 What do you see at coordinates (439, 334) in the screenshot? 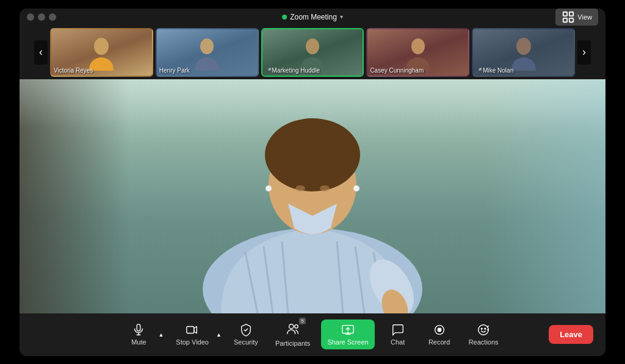
I see `record-button: Record` at bounding box center [439, 334].